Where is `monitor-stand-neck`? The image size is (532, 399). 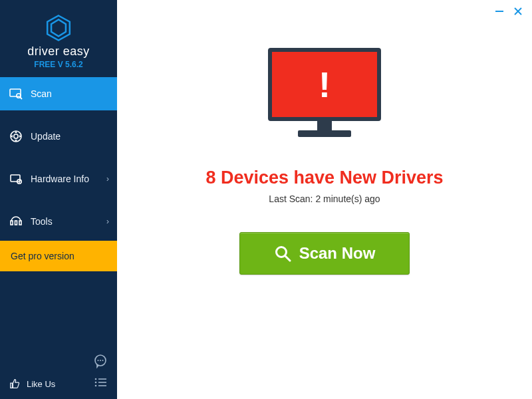
monitor-stand-neck is located at coordinates (325, 126).